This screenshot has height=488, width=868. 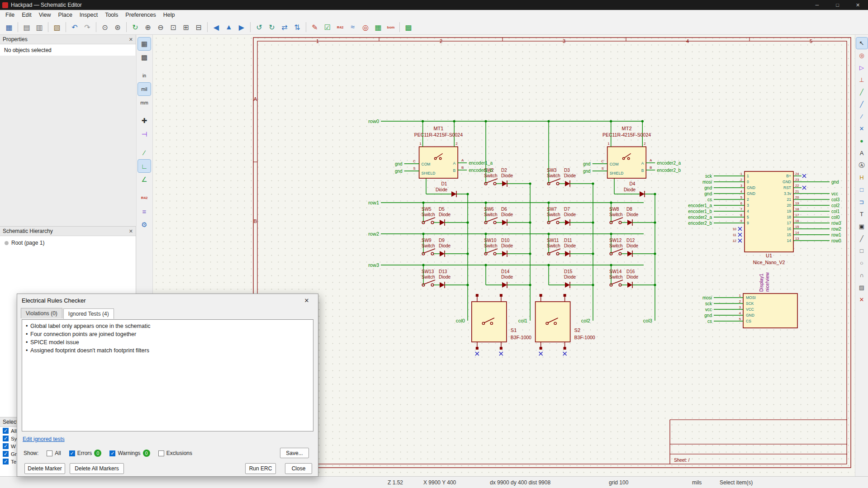 I want to click on close-dialog-button: Close, so click(x=299, y=469).